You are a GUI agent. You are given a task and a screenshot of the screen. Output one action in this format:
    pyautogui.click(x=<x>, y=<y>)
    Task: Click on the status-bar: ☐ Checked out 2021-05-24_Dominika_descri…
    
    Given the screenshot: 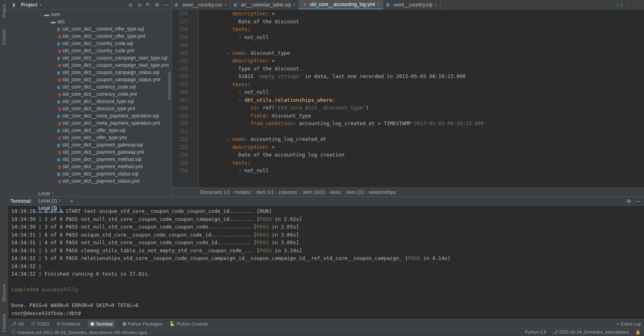 What is the action you would take?
    pyautogui.click(x=326, y=332)
    